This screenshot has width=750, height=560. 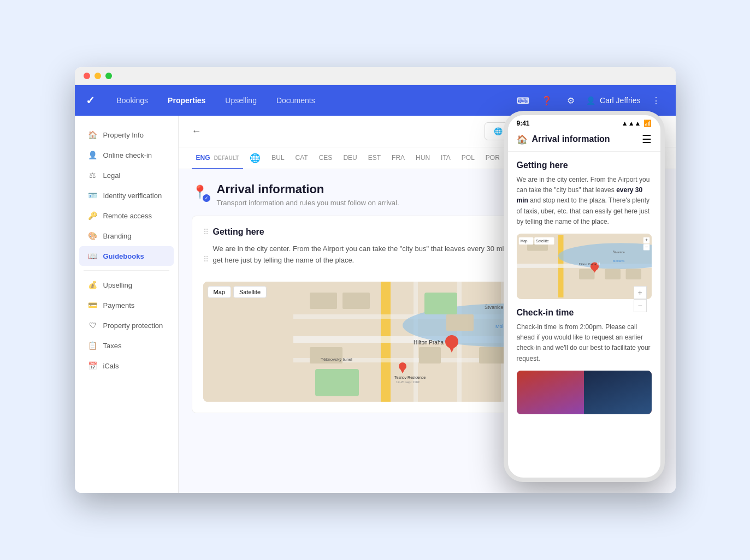 I want to click on nav-item-documents: Documents, so click(x=296, y=100).